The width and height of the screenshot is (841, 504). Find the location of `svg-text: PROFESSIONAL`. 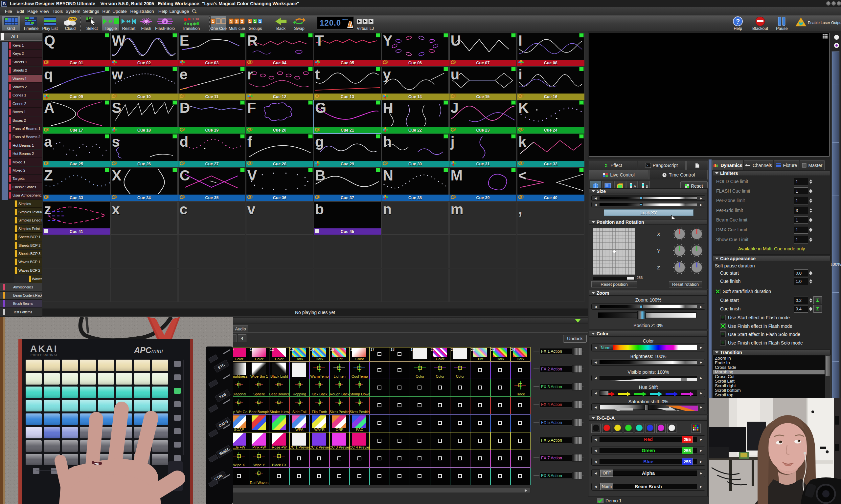

svg-text: PROFESSIONAL is located at coordinates (44, 355).